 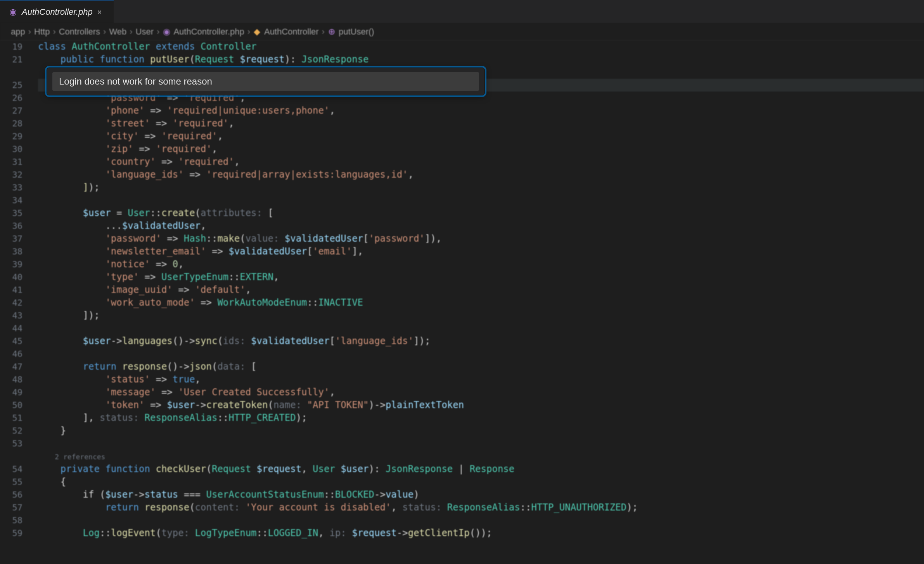 What do you see at coordinates (19, 188) in the screenshot?
I see `line-number: 33` at bounding box center [19, 188].